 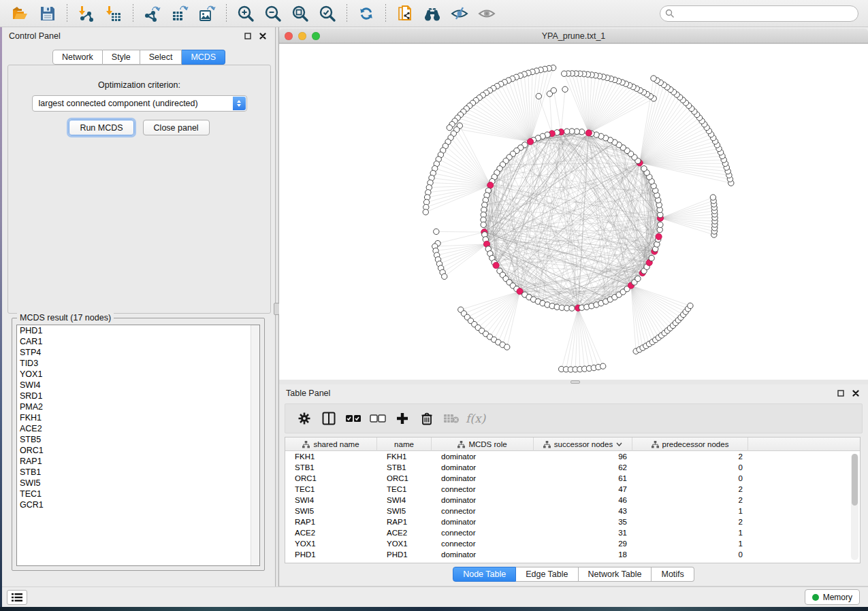 What do you see at coordinates (304, 418) in the screenshot?
I see `settings-gear-button` at bounding box center [304, 418].